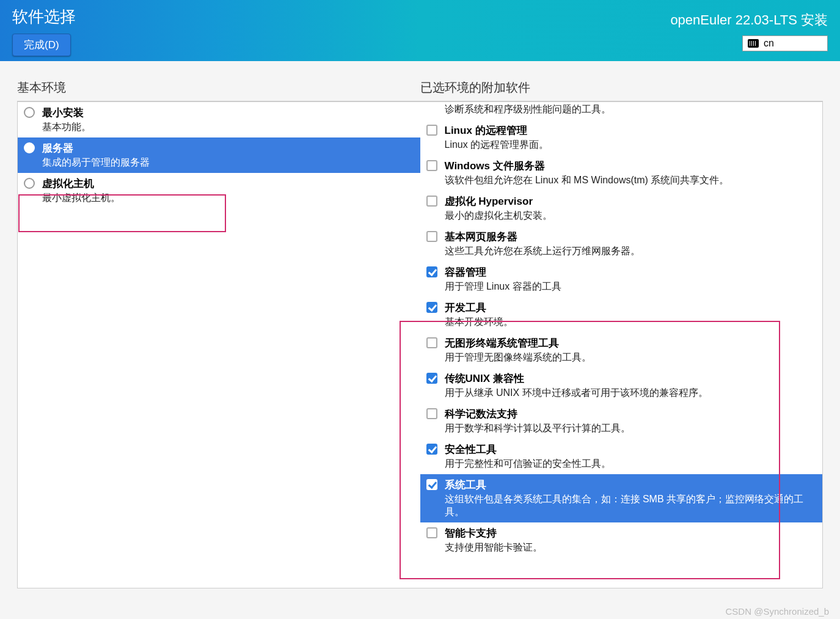 The image size is (840, 619). I want to click on addon-option: 安全性工具用于完整性和可信验证的安全性工具。, so click(622, 456).